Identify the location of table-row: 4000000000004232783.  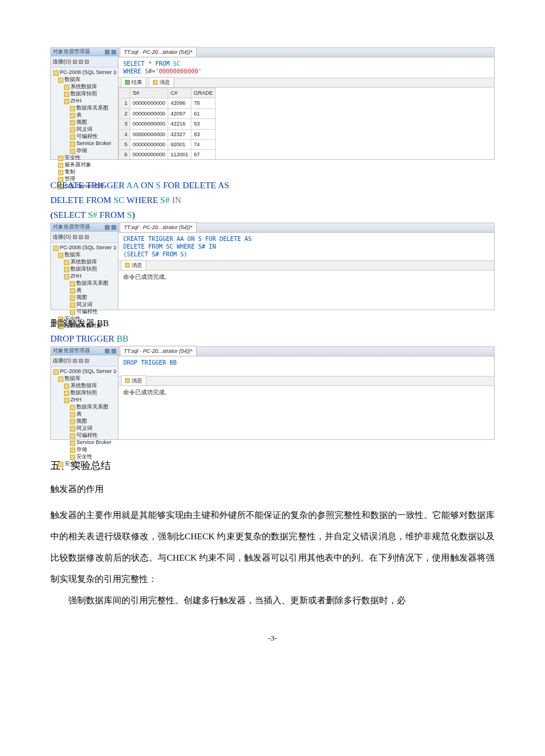
(167, 134).